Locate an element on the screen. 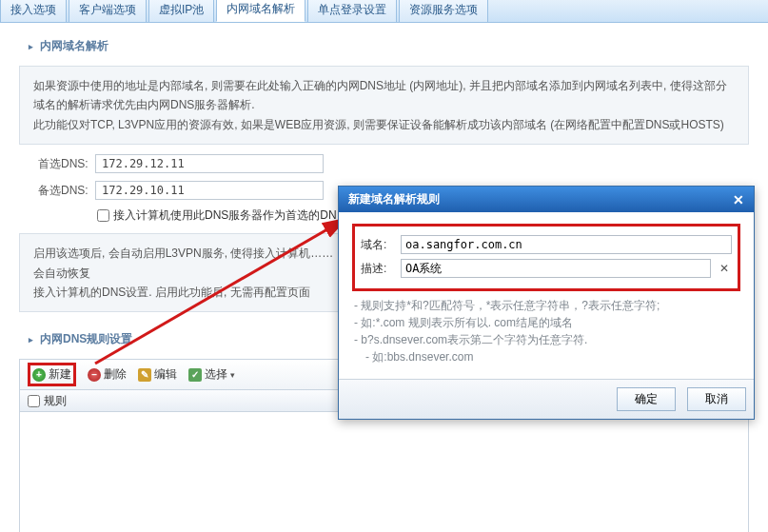 The image size is (768, 532). desc-label: 描述: is located at coordinates (378, 268).